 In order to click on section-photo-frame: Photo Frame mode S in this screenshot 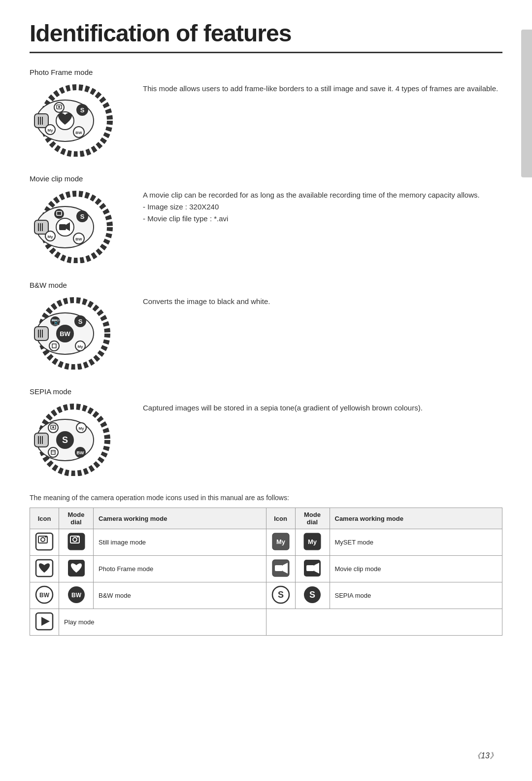, I will do `click(266, 112)`.